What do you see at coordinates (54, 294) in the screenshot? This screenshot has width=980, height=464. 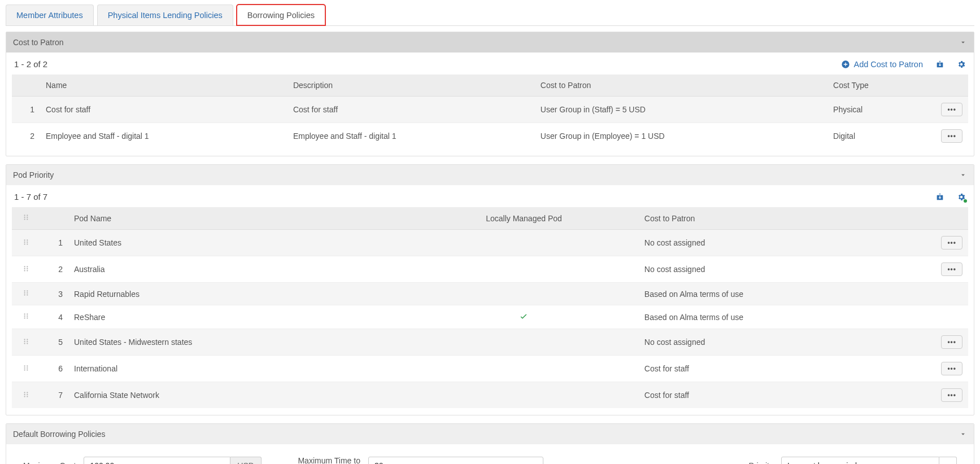 I see `row-index: 3` at bounding box center [54, 294].